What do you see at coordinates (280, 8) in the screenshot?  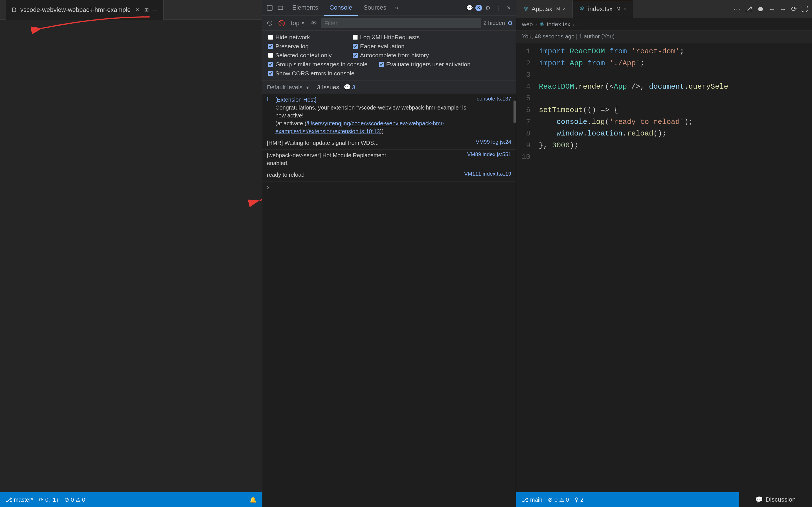 I see `device-toolbar-btn` at bounding box center [280, 8].